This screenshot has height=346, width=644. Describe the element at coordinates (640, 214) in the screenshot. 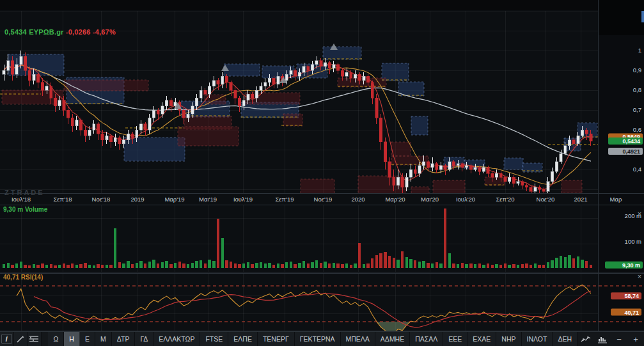

I see `volume-pane-close-icon: ×` at that location.